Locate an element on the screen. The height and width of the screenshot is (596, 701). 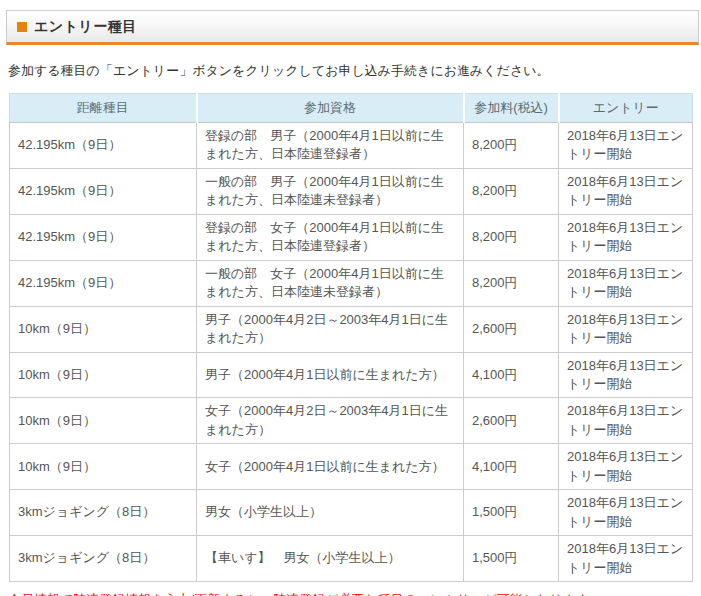
qualification-cell: 登録の部 女子（2000年4月1日以前に生まれた方、日本陸連登録者） is located at coordinates (330, 237).